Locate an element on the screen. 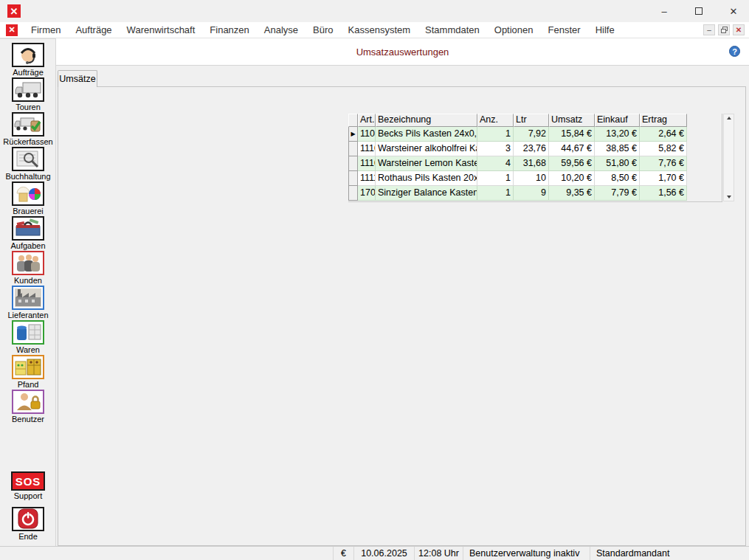 The width and height of the screenshot is (749, 560). sidebar-item-lieferanten: Lieferanten is located at coordinates (28, 303).